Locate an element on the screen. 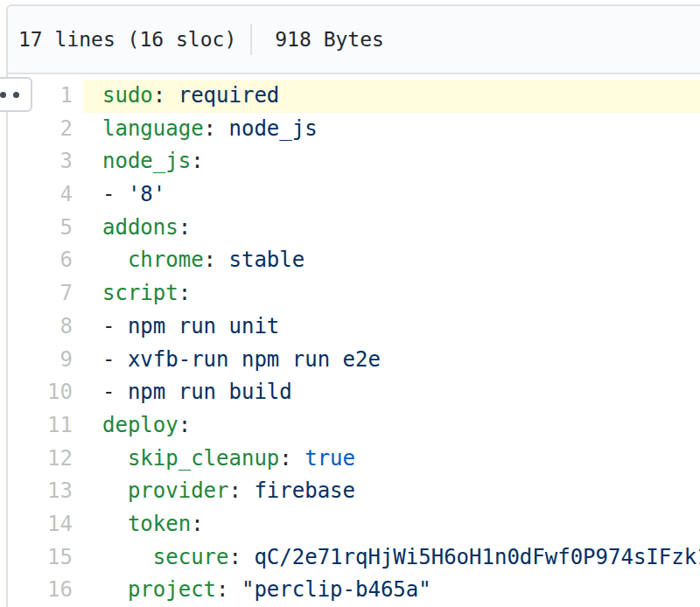 Image resolution: width=700 pixels, height=607 pixels. code-line: 12 skip_cleanup: true is located at coordinates (354, 459).